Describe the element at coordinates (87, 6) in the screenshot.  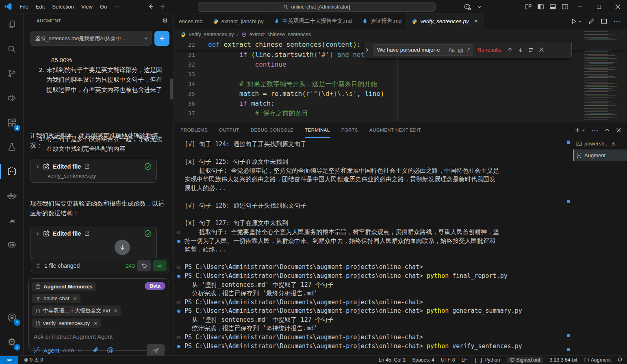
I see `menu-view: View` at that location.